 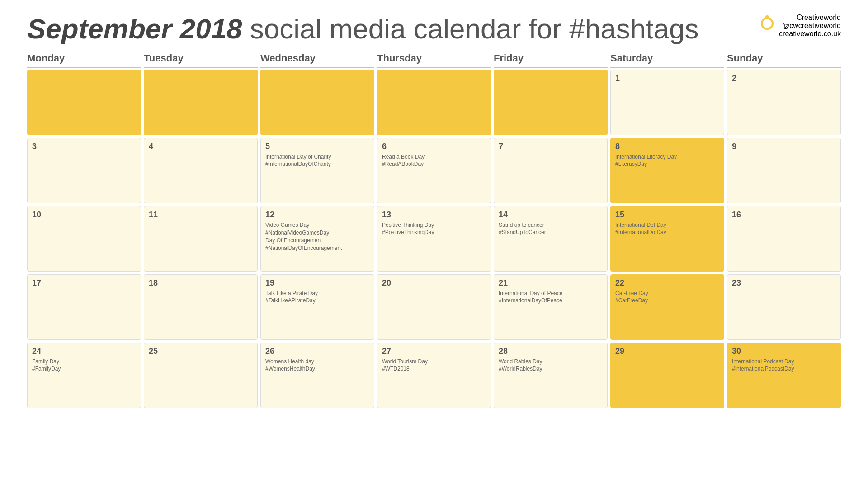 What do you see at coordinates (84, 146) in the screenshot?
I see `cell-number: 3` at bounding box center [84, 146].